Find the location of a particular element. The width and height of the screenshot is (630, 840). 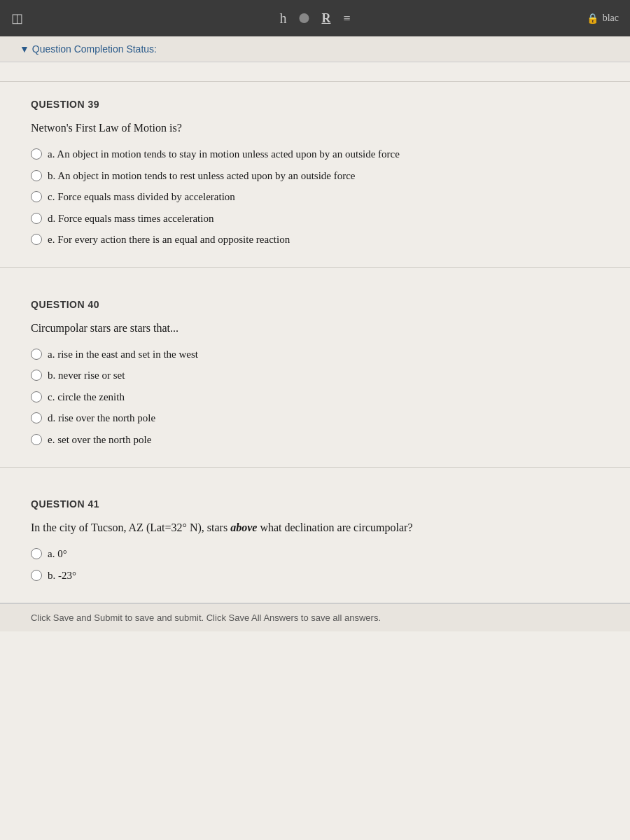

q40-option-e: e. set over the north pole is located at coordinates (315, 440).